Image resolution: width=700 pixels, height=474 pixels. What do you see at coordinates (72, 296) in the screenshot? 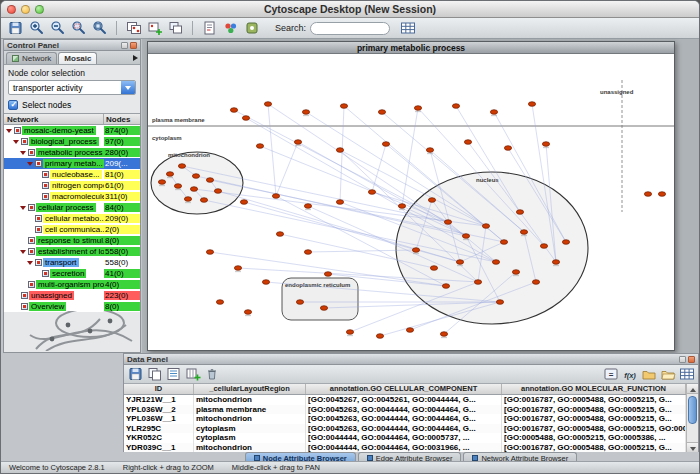
I see `tree-row-unassigned: unassigned223(0)` at bounding box center [72, 296].